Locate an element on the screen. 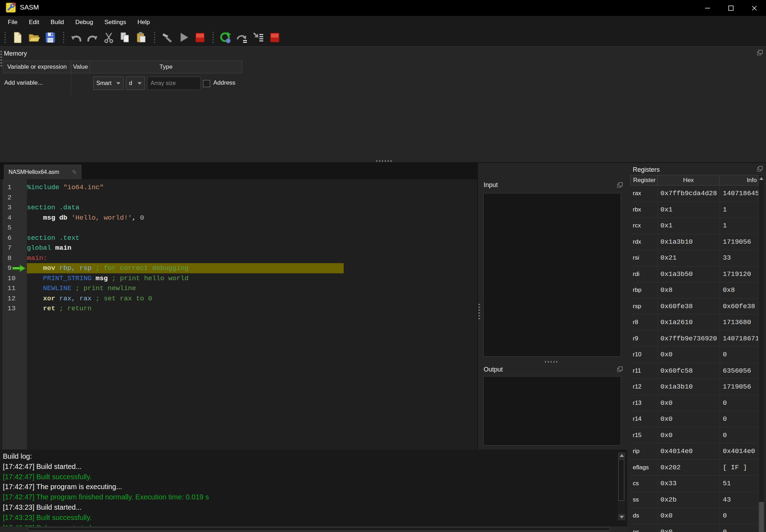 The width and height of the screenshot is (766, 532). step-over-icon is located at coordinates (242, 38).